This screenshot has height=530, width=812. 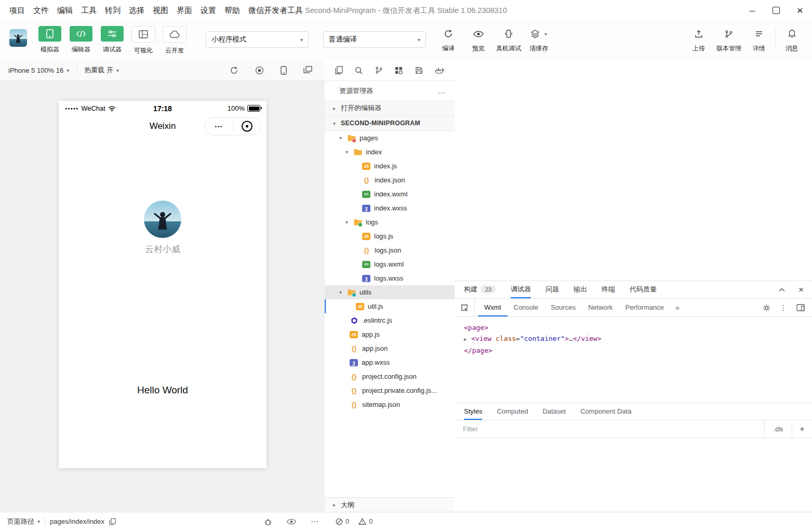 What do you see at coordinates (175, 38) in the screenshot?
I see `cloud-dev-button: 云开发` at bounding box center [175, 38].